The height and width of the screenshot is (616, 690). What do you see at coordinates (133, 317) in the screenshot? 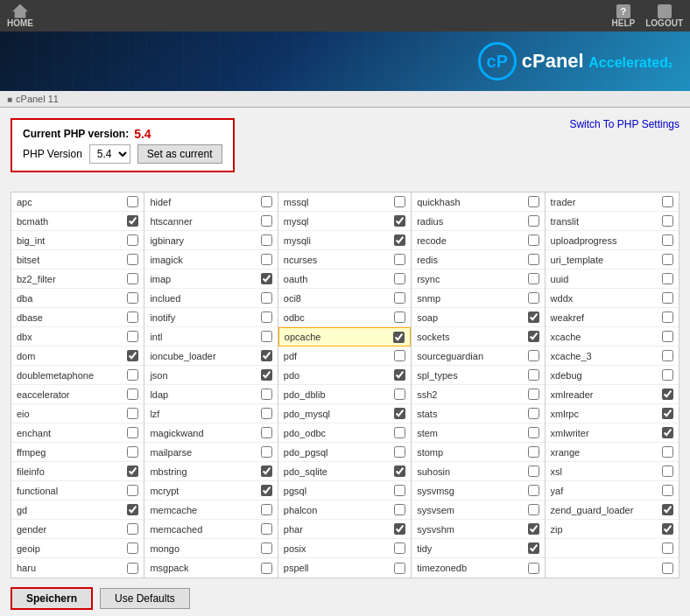
I see `ext-checkbox-dbase` at bounding box center [133, 317].